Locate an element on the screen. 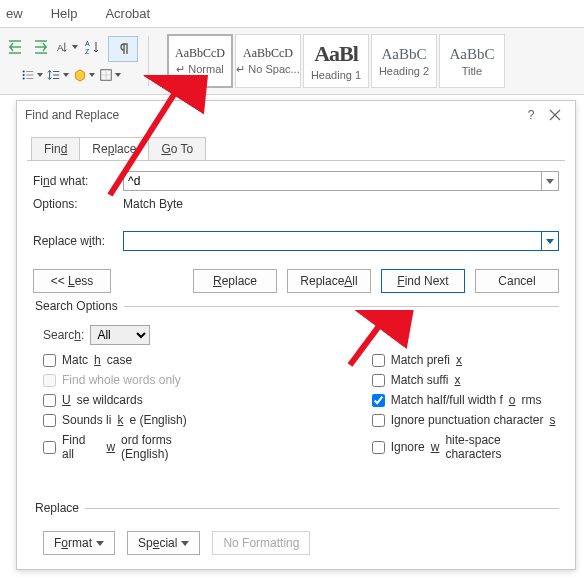 The height and width of the screenshot is (577, 584). match-case-checkbox: Match case is located at coordinates (132, 360).